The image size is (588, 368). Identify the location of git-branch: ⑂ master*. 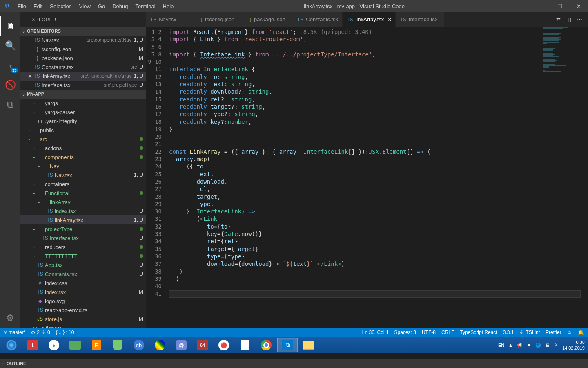
(15, 332).